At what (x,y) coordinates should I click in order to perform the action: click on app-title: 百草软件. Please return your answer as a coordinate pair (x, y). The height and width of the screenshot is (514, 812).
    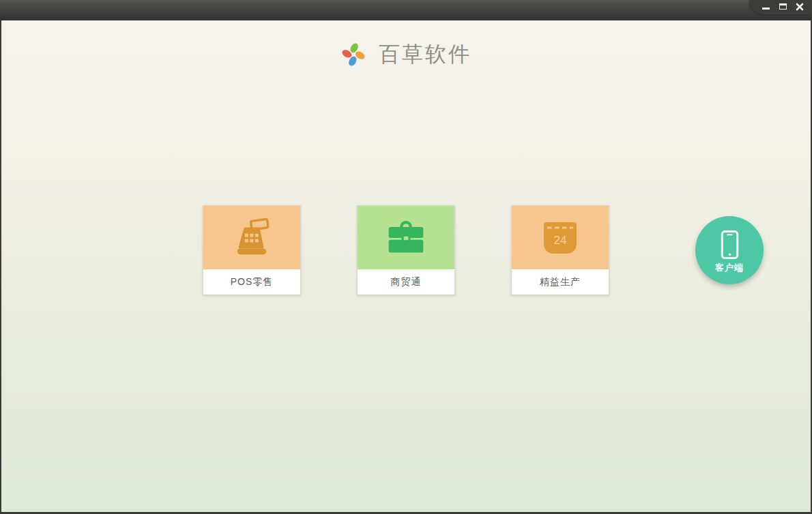
    Looking at the image, I should click on (425, 55).